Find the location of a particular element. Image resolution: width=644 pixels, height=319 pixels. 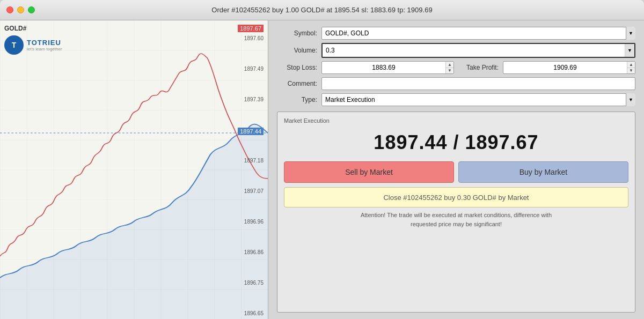

stop-loss-arrows: ▲ ▼ is located at coordinates (450, 68).